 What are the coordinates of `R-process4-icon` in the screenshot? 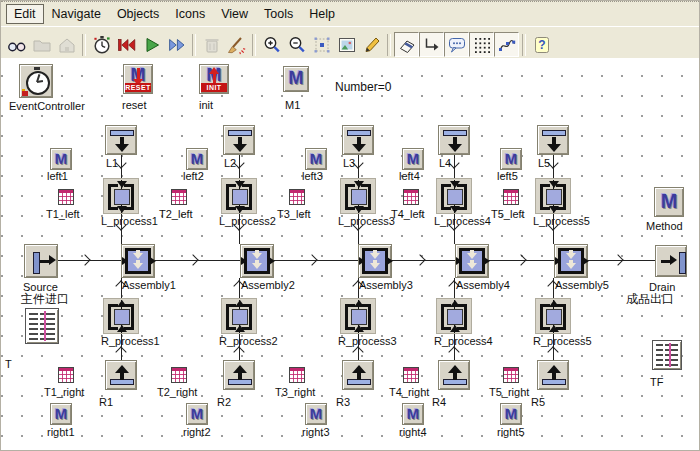 It's located at (454, 316).